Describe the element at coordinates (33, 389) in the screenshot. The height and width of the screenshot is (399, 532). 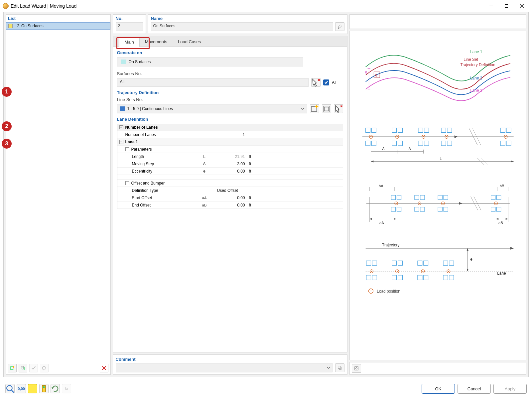
I see `color-button` at that location.